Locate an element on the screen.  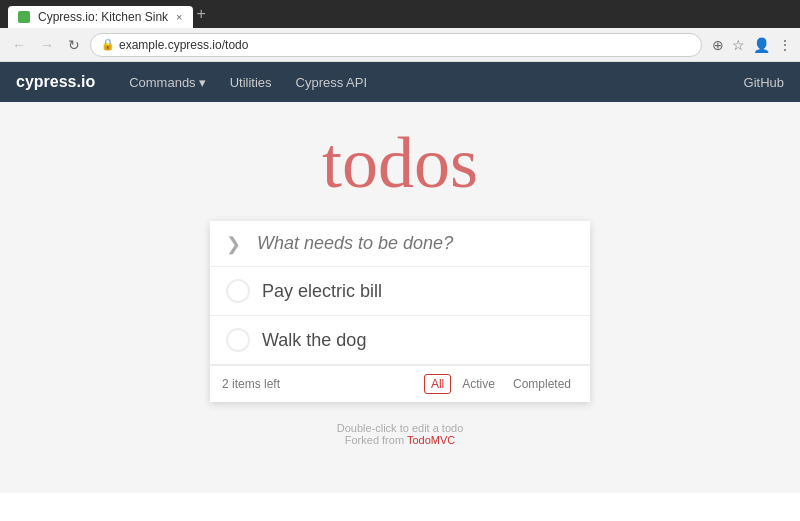
todo-input-row: ❯ is located at coordinates (400, 244).